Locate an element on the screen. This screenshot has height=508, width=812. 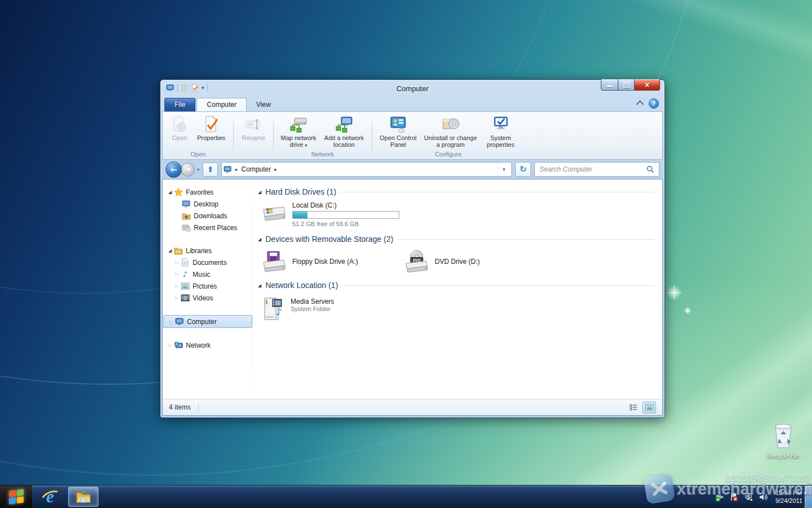
sidebar-item-network: ▷ Network is located at coordinates (208, 345).